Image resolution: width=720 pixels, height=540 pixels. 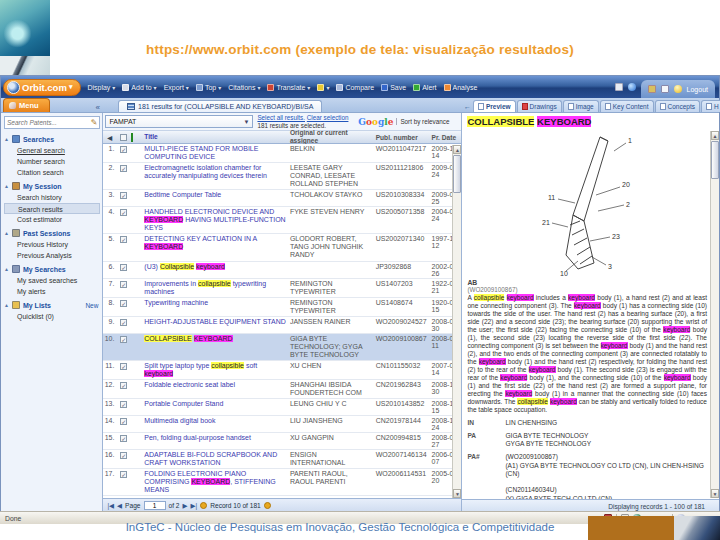 What do you see at coordinates (456, 322) in the screenshot?
I see `results-scrollbar: ▲ ▼` at bounding box center [456, 322].